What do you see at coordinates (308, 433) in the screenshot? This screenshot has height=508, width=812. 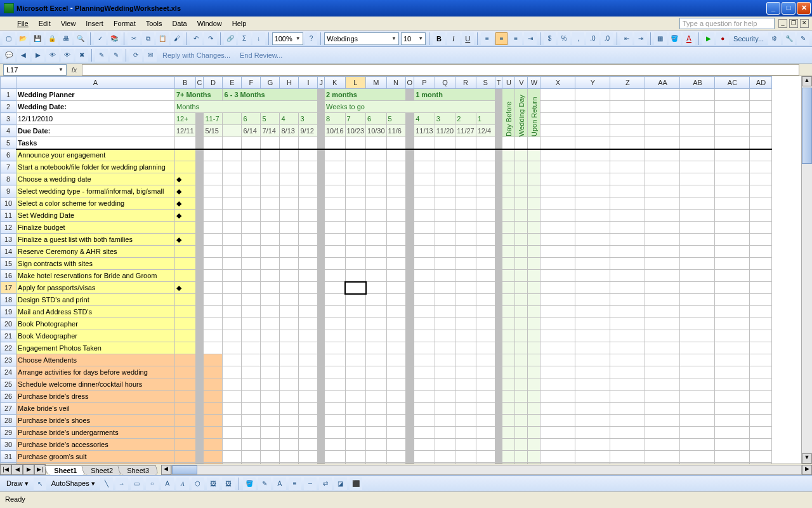 I see `cell-I29` at bounding box center [308, 433].